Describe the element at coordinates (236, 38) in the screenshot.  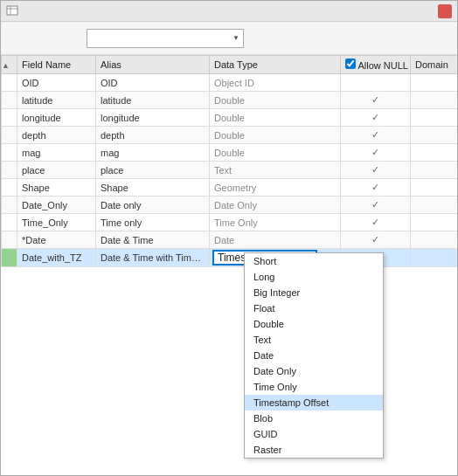
I see `current-layer-dropdown-arrow: ▼` at that location.